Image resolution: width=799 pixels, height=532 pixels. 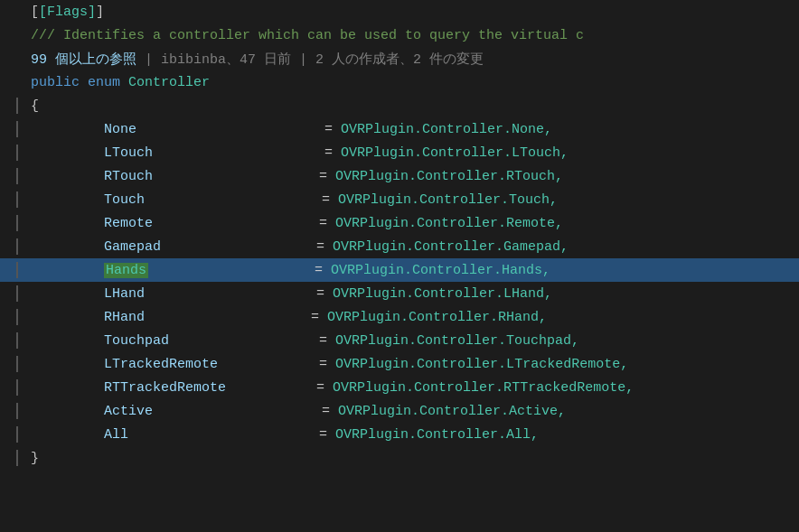 What do you see at coordinates (17, 458) in the screenshot?
I see `gutter-close-brace` at bounding box center [17, 458].